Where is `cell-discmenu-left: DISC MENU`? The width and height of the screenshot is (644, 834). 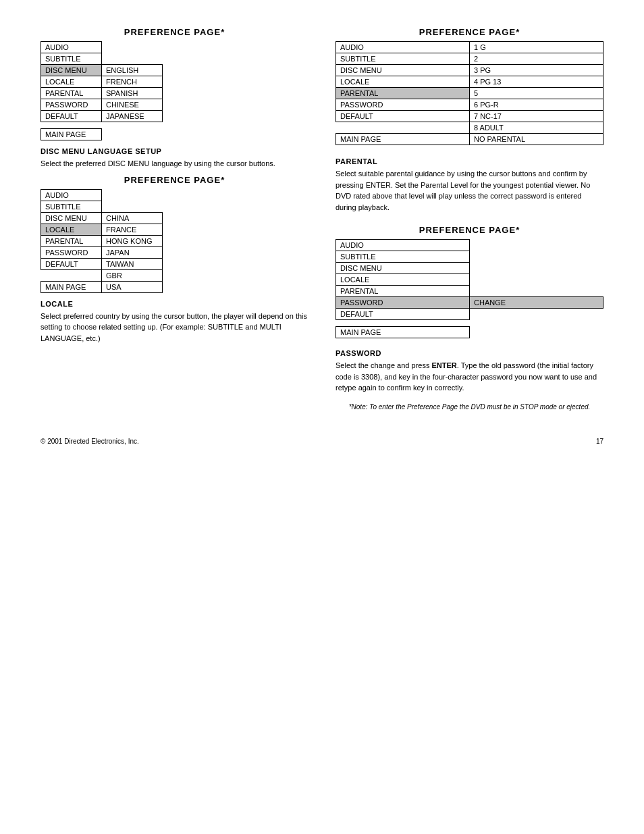 cell-discmenu-left: DISC MENU is located at coordinates (72, 70).